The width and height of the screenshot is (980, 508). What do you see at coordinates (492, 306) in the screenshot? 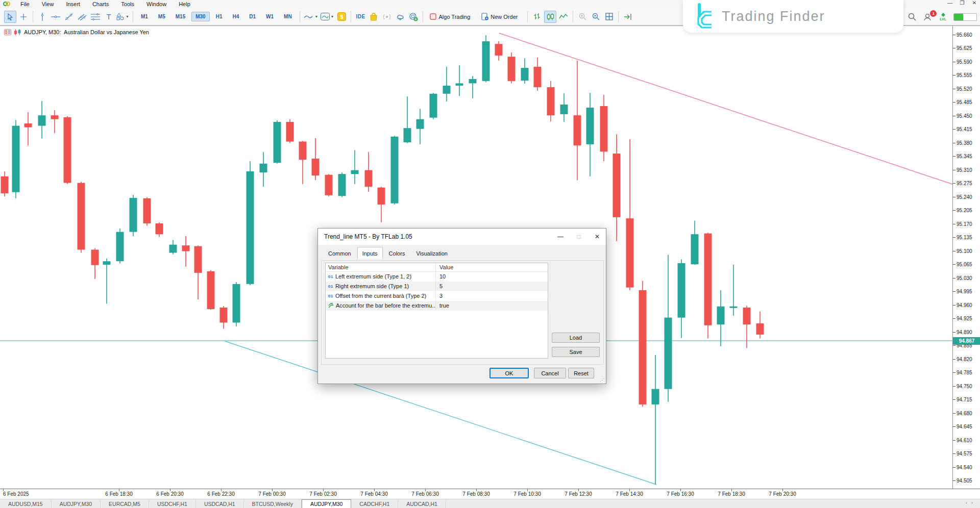
I see `input-value: true` at bounding box center [492, 306].